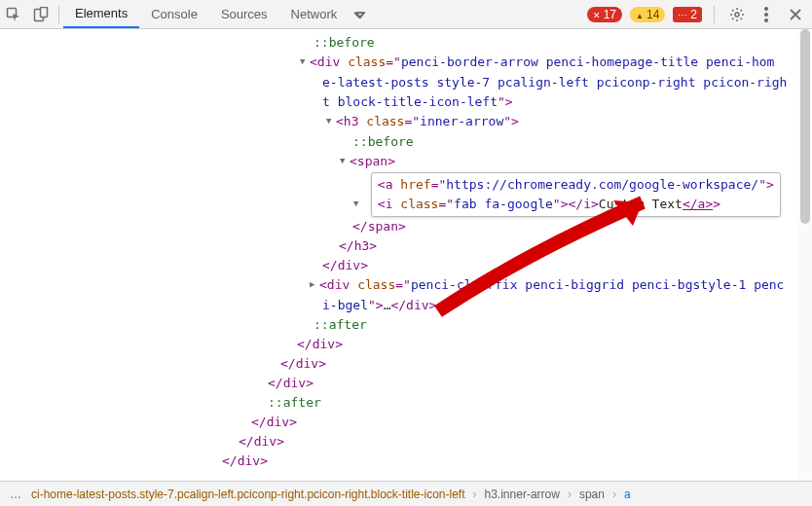  Describe the element at coordinates (380, 226) in the screenshot. I see `dom-close-span: </span>` at that location.